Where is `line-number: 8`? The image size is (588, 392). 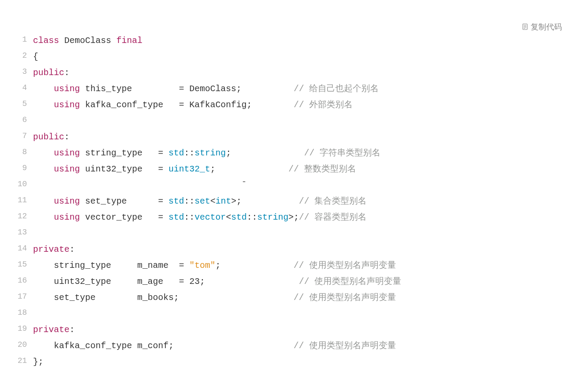
line-number: 8 is located at coordinates (25, 153).